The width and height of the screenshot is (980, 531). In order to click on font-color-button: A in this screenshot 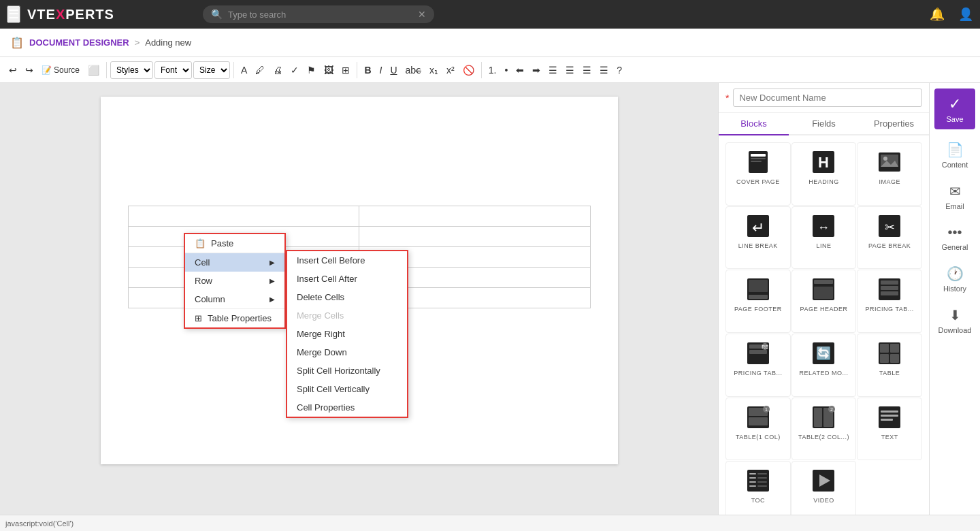, I will do `click(244, 70)`.